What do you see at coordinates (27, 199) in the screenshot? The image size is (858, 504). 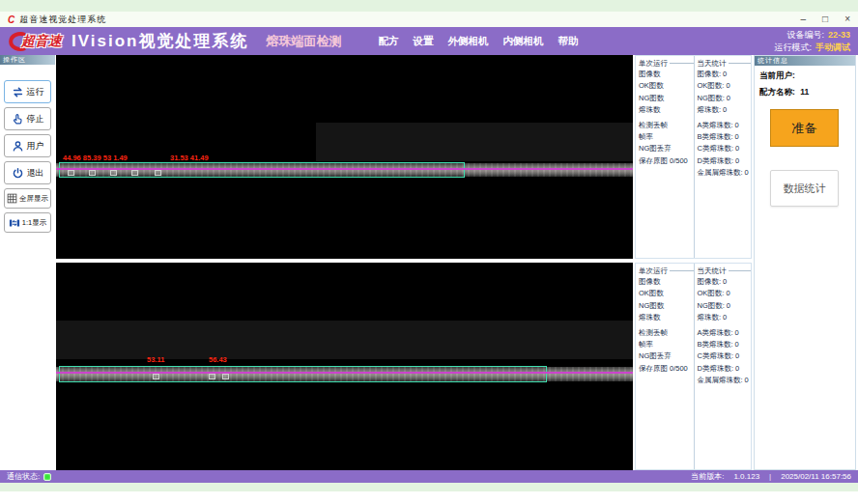 I see `fullscreen-button: 全屏显示` at bounding box center [27, 199].